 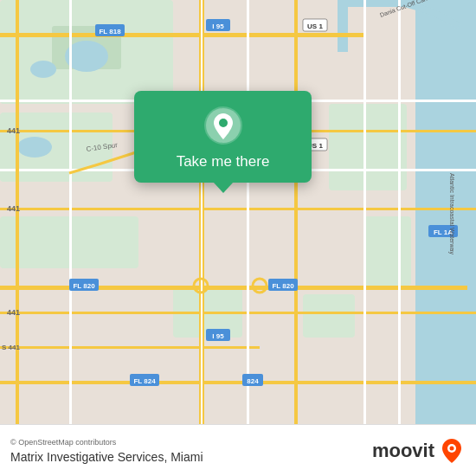 I want to click on svg-text: FL 818, so click(x=110, y=31).